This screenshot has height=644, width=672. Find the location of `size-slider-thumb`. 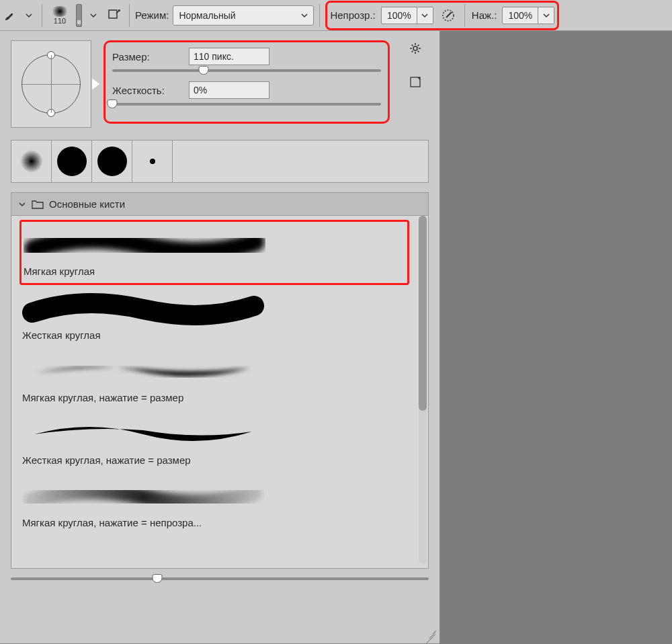

size-slider-thumb is located at coordinates (204, 70).